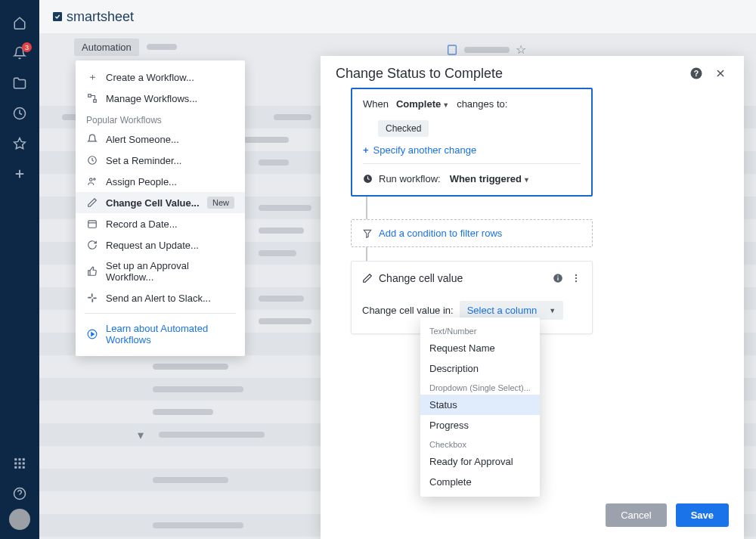 The image size is (756, 539). What do you see at coordinates (696, 73) in the screenshot?
I see `help-icon: ?` at bounding box center [696, 73].